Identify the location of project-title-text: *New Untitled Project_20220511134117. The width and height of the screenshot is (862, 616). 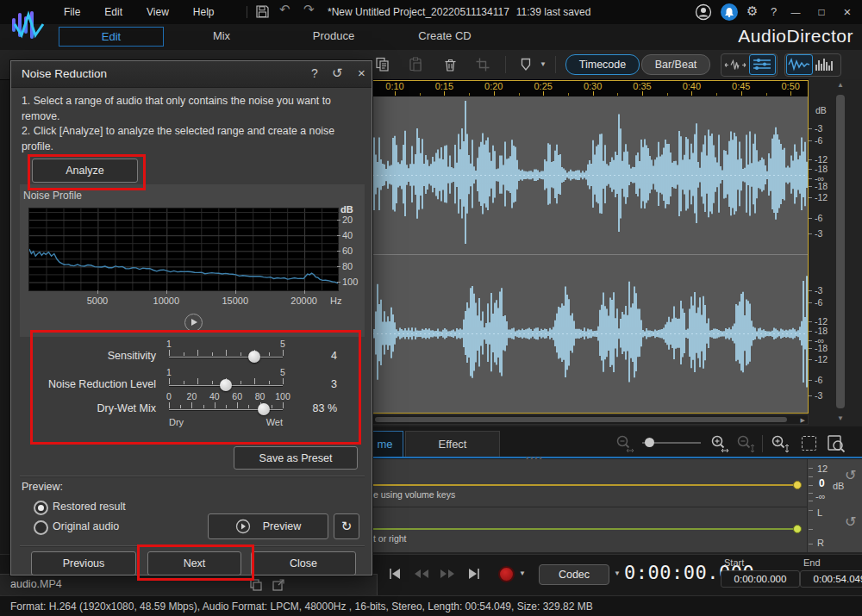
(419, 12).